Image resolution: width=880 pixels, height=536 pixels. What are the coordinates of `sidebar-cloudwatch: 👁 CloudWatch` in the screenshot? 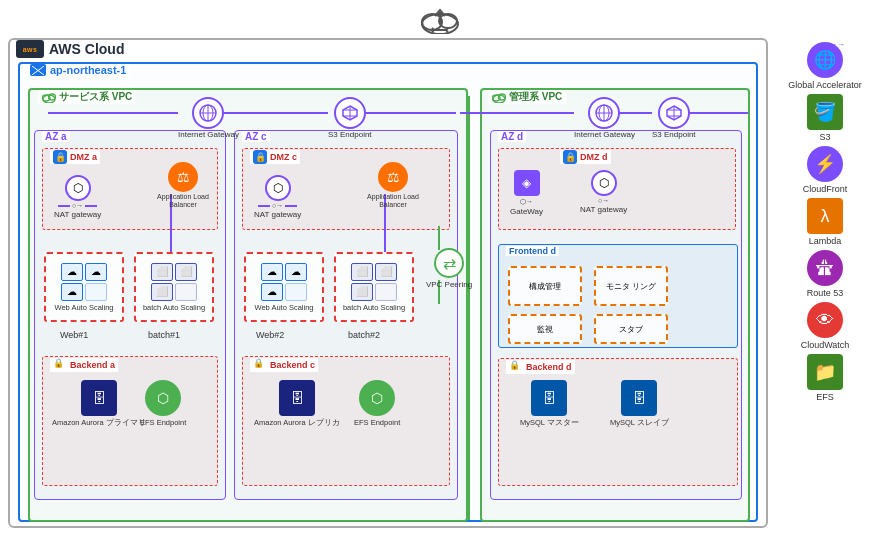 It's located at (825, 326).